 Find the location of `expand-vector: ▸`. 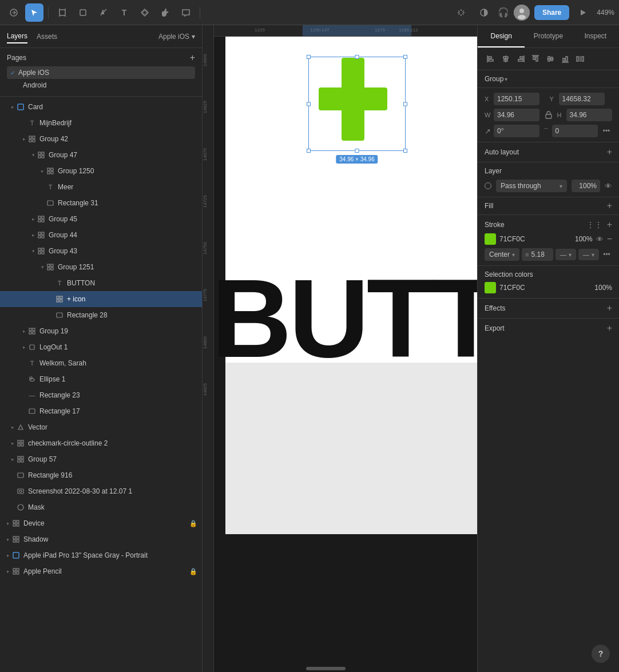

expand-vector: ▸ is located at coordinates (13, 427).